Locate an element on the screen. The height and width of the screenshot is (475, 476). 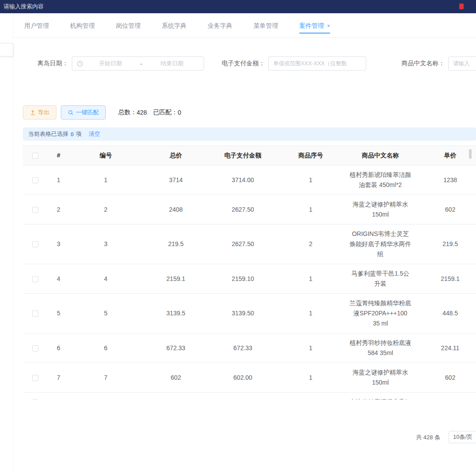
export-button: 导出 is located at coordinates (40, 112).